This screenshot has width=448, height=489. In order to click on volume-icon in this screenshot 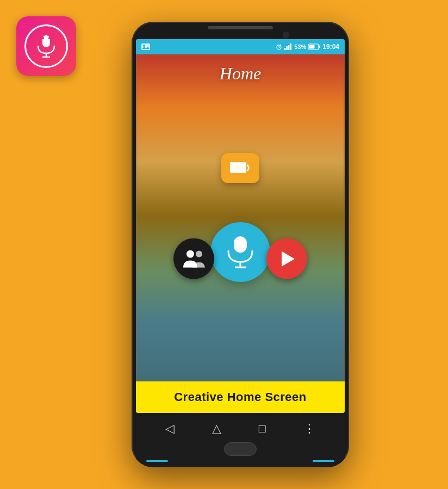, I will do `click(240, 168)`.